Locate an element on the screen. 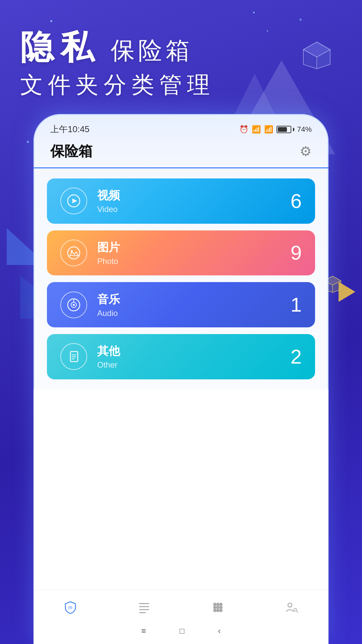 This screenshot has height=644, width=362. audio-name-en: Audio is located at coordinates (109, 313).